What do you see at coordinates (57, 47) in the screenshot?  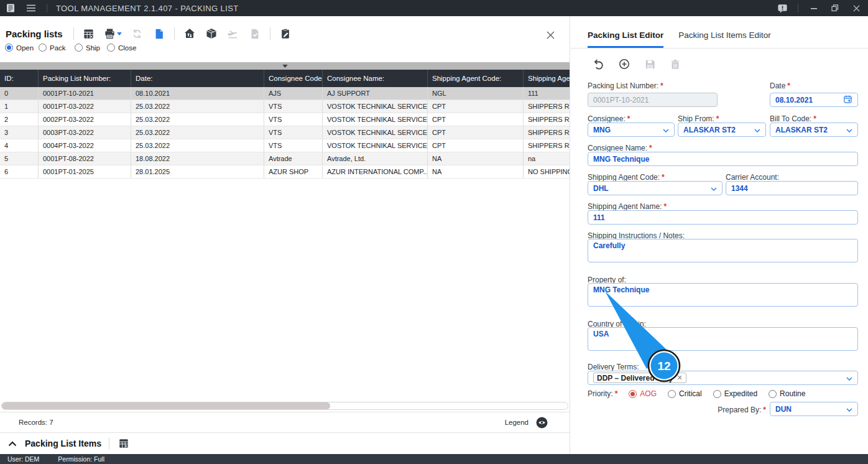 I see `filter-pack-radio: Pack` at bounding box center [57, 47].